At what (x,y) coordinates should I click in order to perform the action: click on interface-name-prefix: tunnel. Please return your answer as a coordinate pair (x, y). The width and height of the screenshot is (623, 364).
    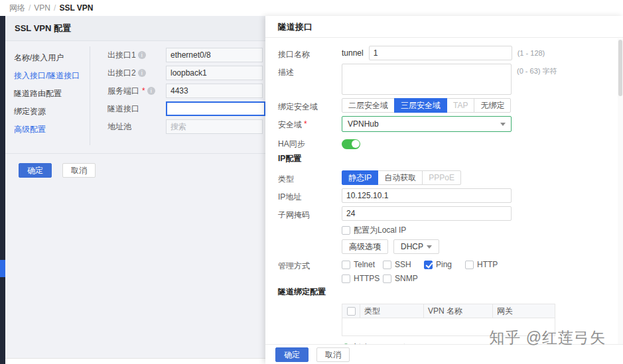
    Looking at the image, I should click on (353, 53).